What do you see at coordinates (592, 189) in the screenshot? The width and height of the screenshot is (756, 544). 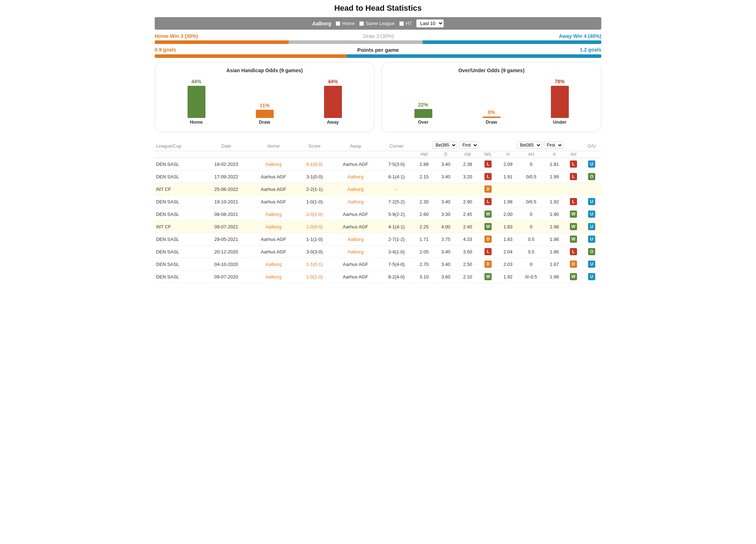 I see `cell-ou` at bounding box center [592, 189].